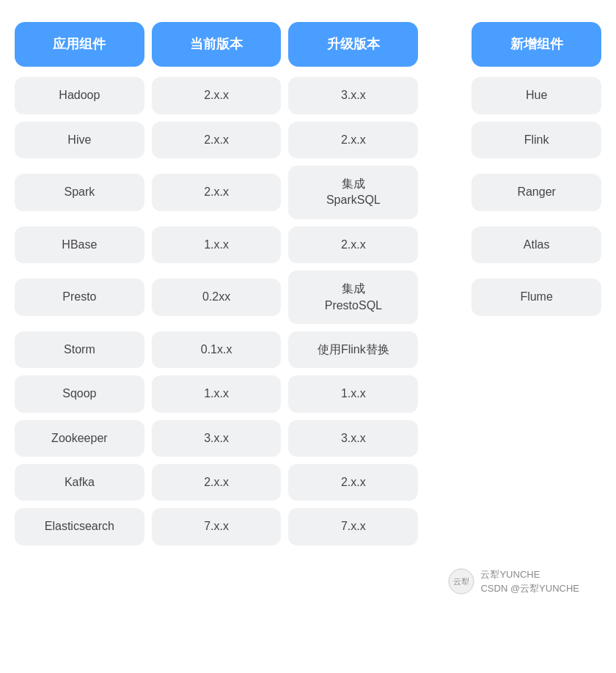 The image size is (616, 673). I want to click on table-row: HBase1.x.x2.x.xAtlas, so click(308, 245).